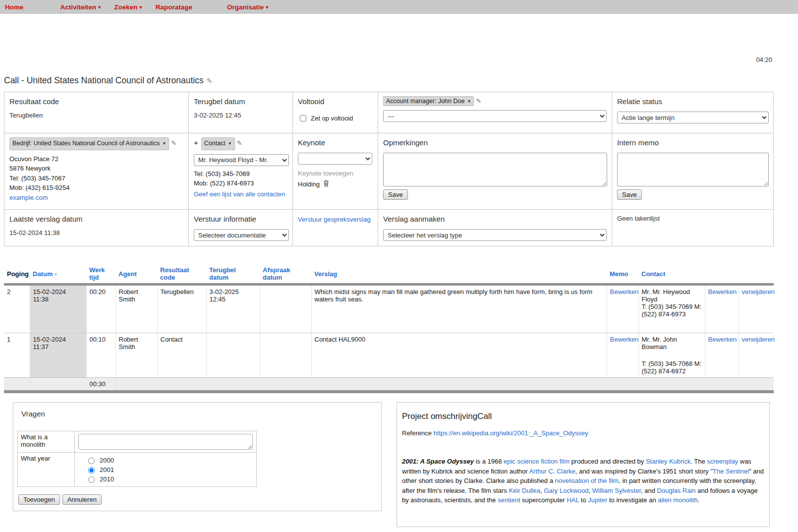  What do you see at coordinates (598, 500) in the screenshot?
I see `inline-link: Jupiter` at bounding box center [598, 500].